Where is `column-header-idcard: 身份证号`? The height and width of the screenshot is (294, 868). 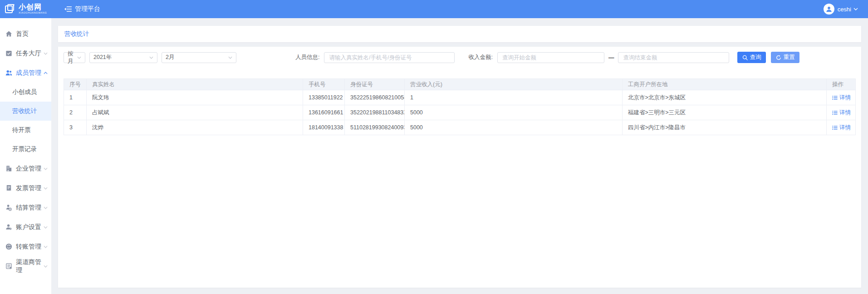
column-header-idcard: 身份证号 is located at coordinates (375, 84).